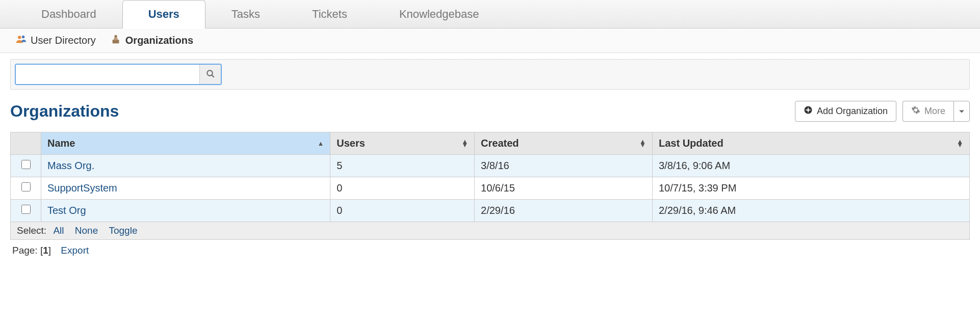 Image resolution: width=980 pixels, height=330 pixels. What do you see at coordinates (808, 111) in the screenshot?
I see `plus-circle-icon` at bounding box center [808, 111].